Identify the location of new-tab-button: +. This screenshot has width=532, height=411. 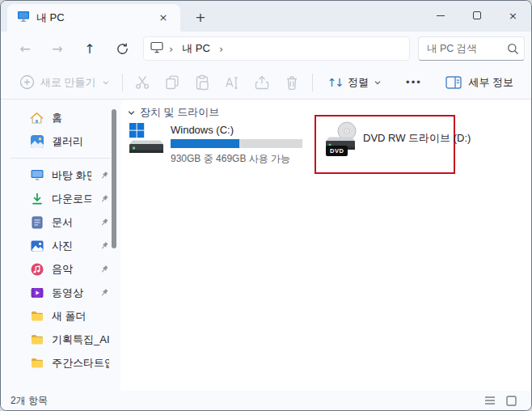
(201, 18).